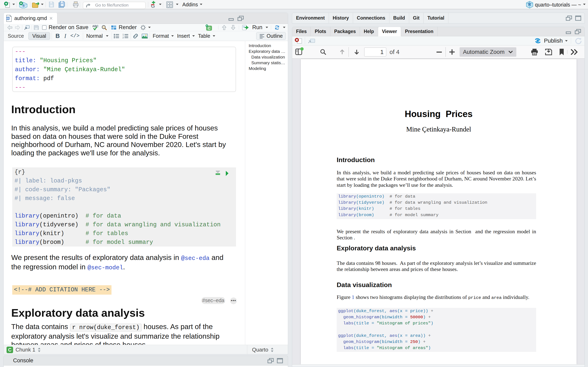  I want to click on svg-text: ABC, so click(95, 26).